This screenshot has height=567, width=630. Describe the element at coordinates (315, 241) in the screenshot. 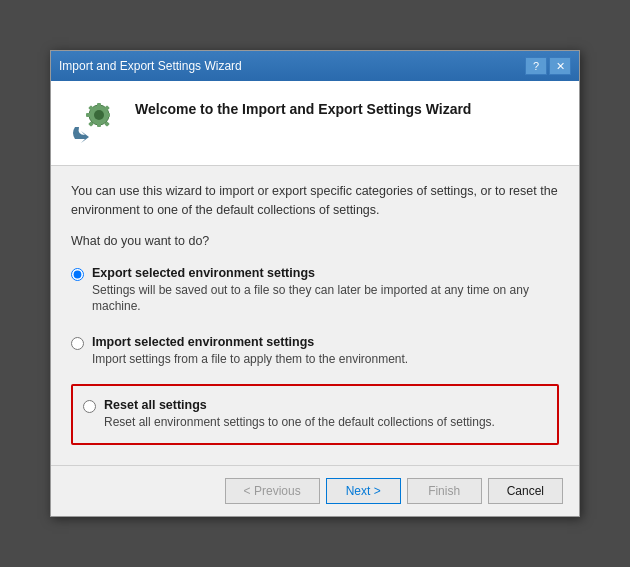

I see `question-text: What do you want to do?` at that location.